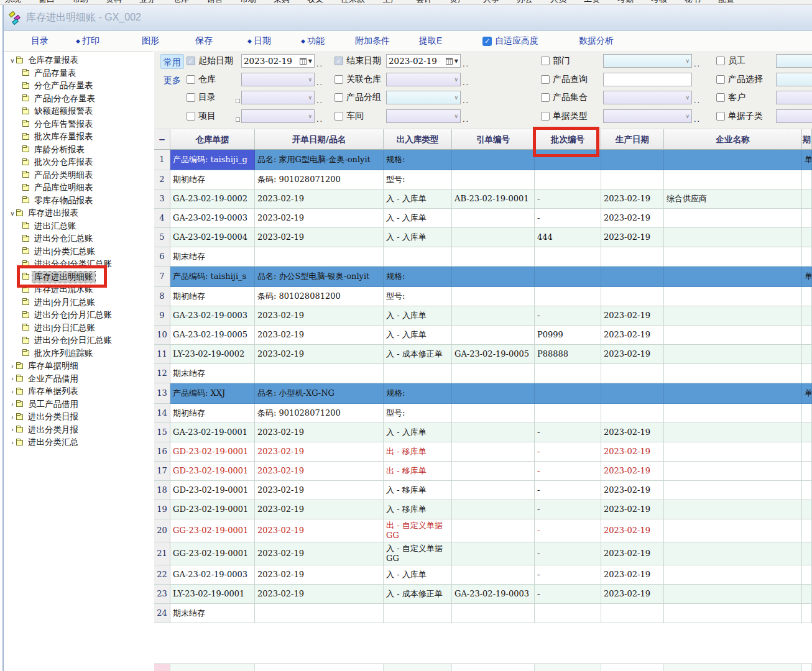 The image size is (812, 671). I want to click on menu-item: 采购, so click(282, 2).